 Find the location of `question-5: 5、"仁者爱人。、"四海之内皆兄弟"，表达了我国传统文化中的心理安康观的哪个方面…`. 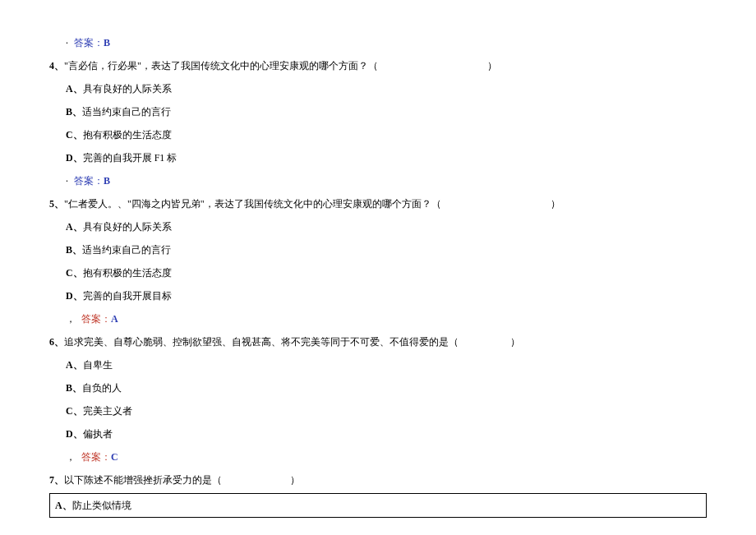

question-5: 5、"仁者爱人。、"四海之内皆兄弟"，表达了我国传统文化中的心理安康观的哪个方面… is located at coordinates (378, 204).